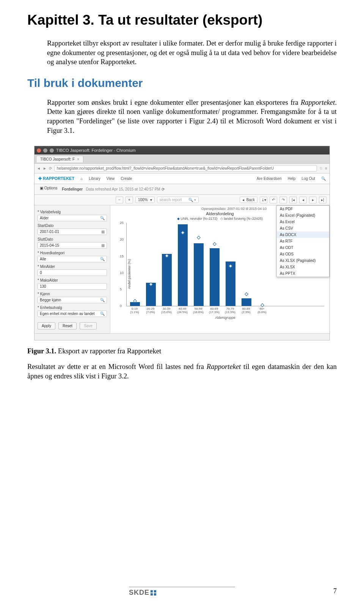  Describe the element at coordinates (273, 200) in the screenshot. I see `undo-button: ↶` at that location.